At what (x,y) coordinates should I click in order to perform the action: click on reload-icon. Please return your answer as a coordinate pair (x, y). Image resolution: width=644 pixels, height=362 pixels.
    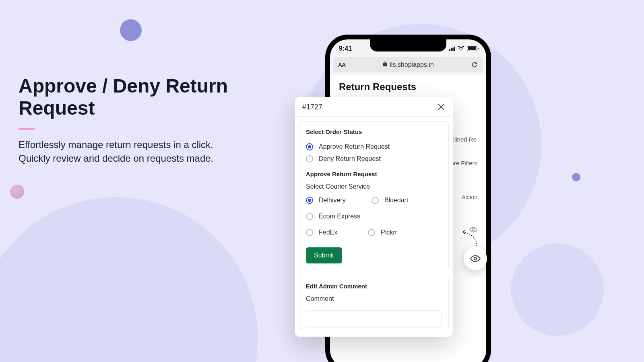
    Looking at the image, I should click on (475, 65).